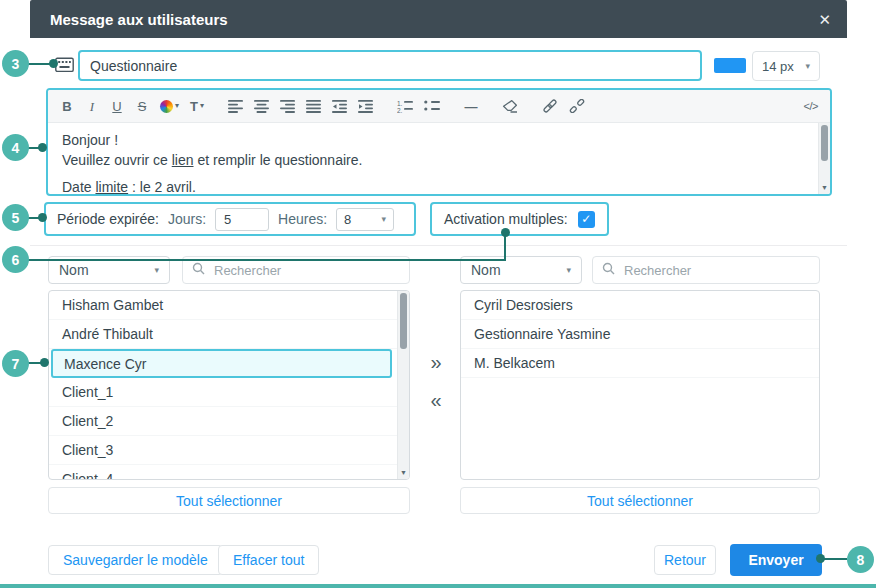 This screenshot has width=876, height=588. What do you see at coordinates (229, 422) in the screenshot?
I see `list-item: Client_2` at bounding box center [229, 422].